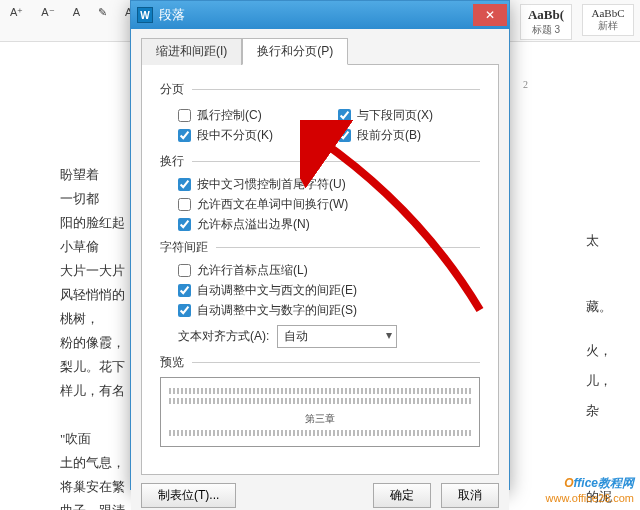 This screenshot has height=510, width=640. What do you see at coordinates (249, 136) in the screenshot?
I see `keep-lines-checkbox: 段中不分页(K)` at bounding box center [249, 136].